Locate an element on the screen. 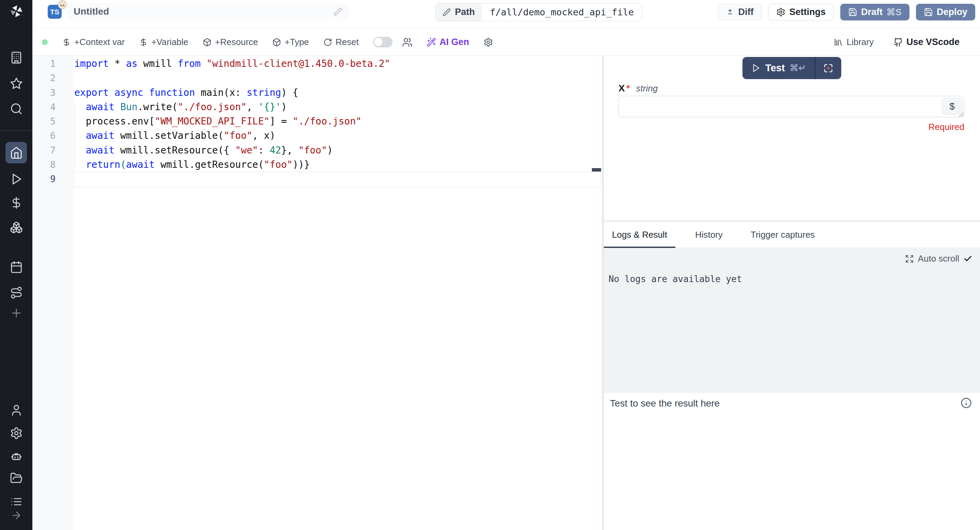  favorites-star-icon is located at coordinates (16, 83).